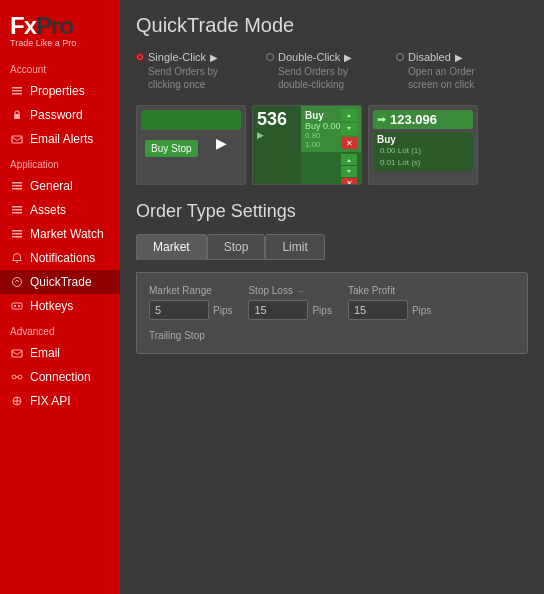 The image size is (544, 594). Describe the element at coordinates (60, 282) in the screenshot. I see `sidebar-item-quicktrade: QuickTrade` at that location.